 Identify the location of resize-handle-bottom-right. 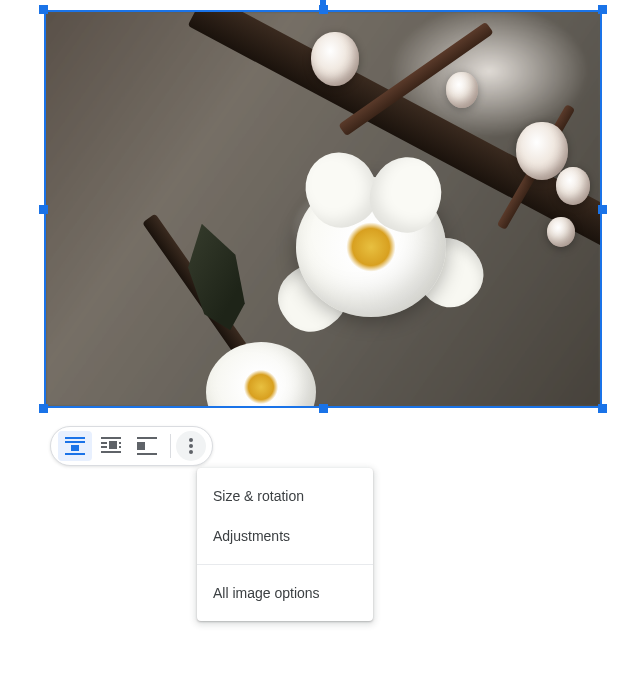
(602, 408).